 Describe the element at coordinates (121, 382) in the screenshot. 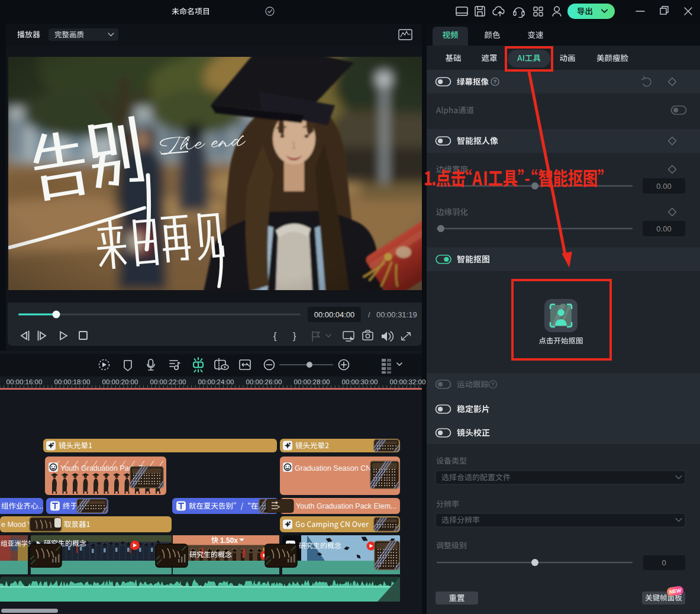

I see `svg-text: 00:00:20:00` at that location.